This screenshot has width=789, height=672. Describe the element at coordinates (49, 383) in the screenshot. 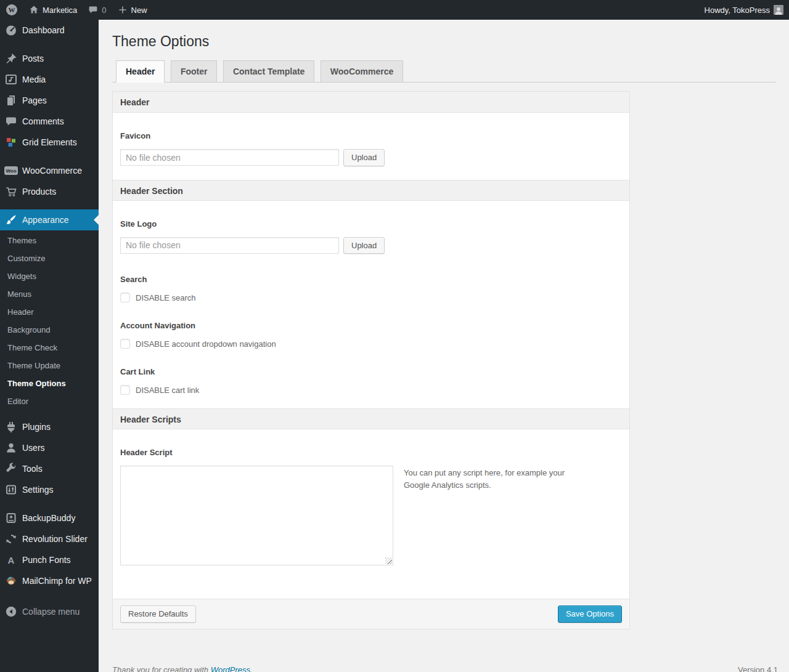

I see `submenu-item-theme-options: Theme Options` at that location.